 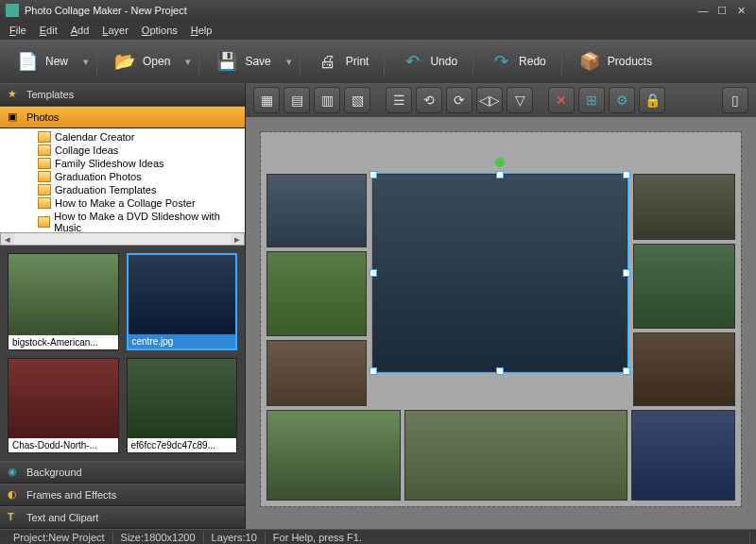 What do you see at coordinates (123, 472) in the screenshot?
I see `section-background: ◉Background` at bounding box center [123, 472].